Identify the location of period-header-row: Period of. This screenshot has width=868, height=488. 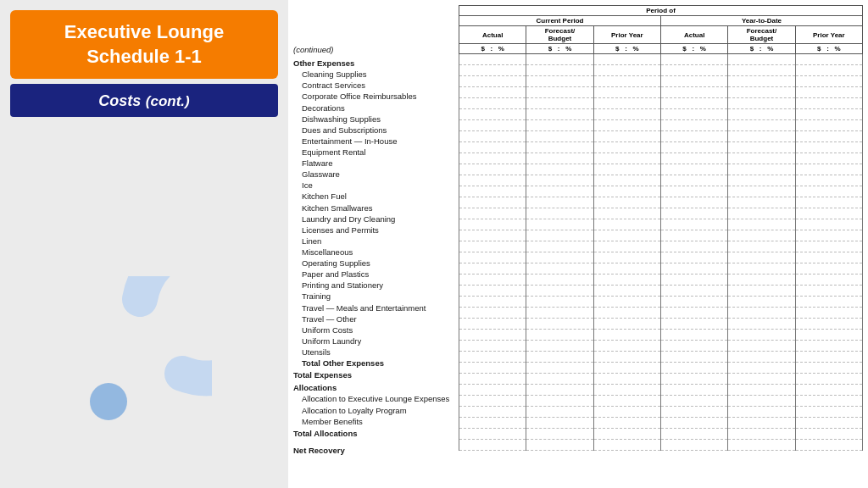
(661, 11).